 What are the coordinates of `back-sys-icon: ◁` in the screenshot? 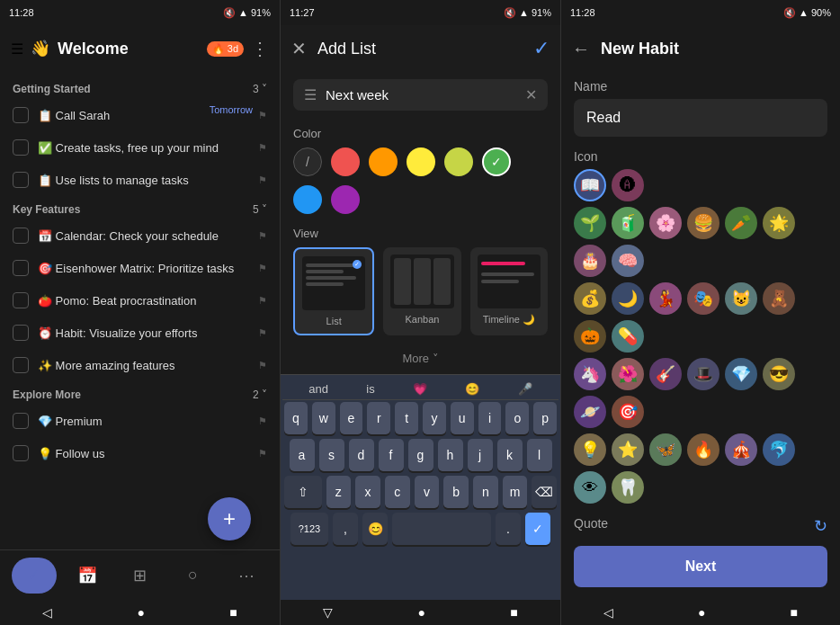 It's located at (47, 612).